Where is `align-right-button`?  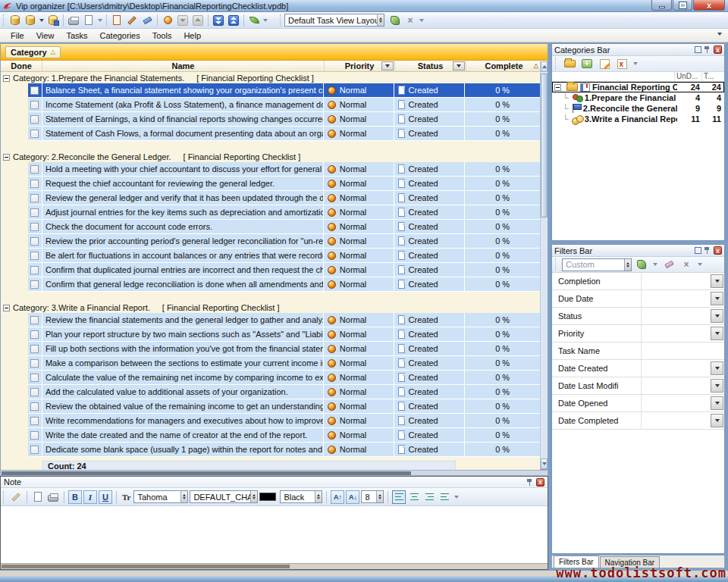 align-right-button is located at coordinates (429, 497).